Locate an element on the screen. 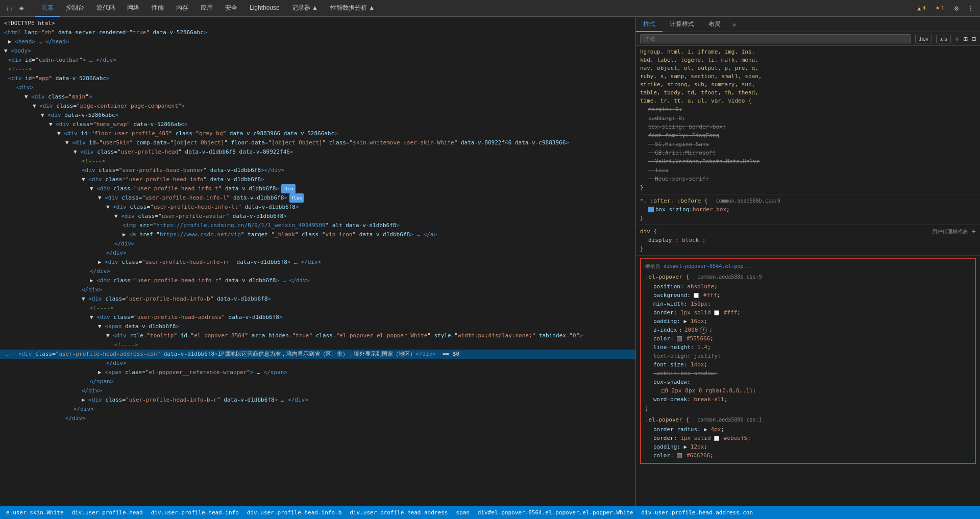  html-line: ▼ <div class="user-profile-head-address"… is located at coordinates (317, 317).